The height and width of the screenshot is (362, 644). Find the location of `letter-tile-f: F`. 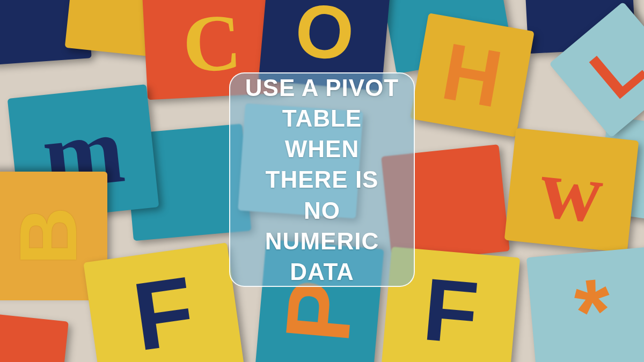

letter-tile-f: F is located at coordinates (163, 302).